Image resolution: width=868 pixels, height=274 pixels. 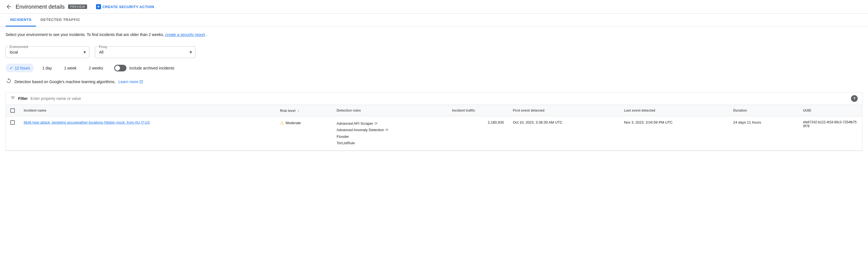 What do you see at coordinates (9, 82) in the screenshot?
I see `ml-detection-icon` at bounding box center [9, 82].